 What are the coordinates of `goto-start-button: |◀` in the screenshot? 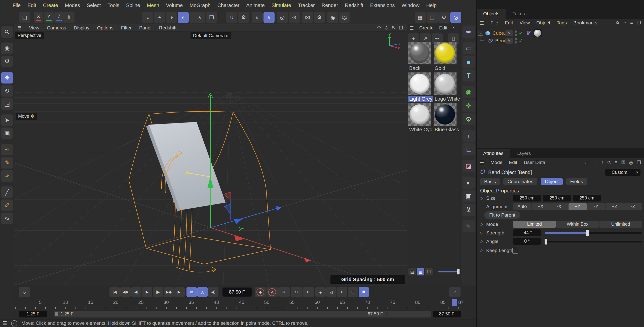 It's located at (115, 292).